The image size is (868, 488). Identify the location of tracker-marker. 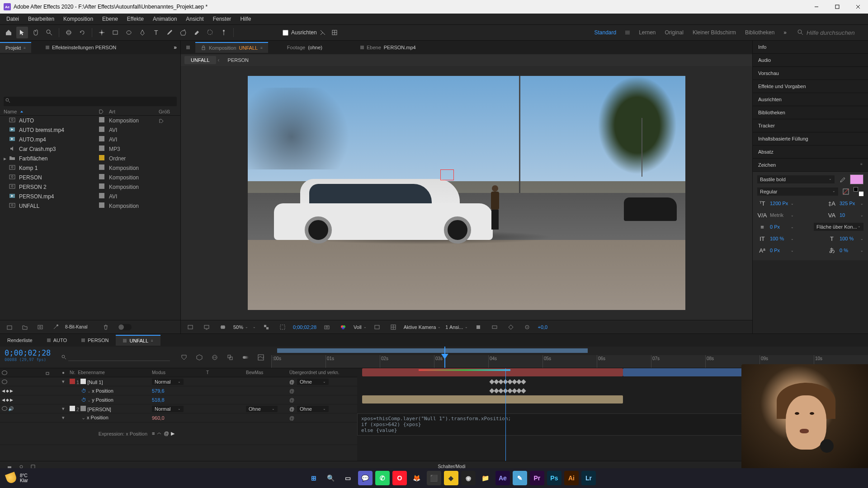
(447, 175).